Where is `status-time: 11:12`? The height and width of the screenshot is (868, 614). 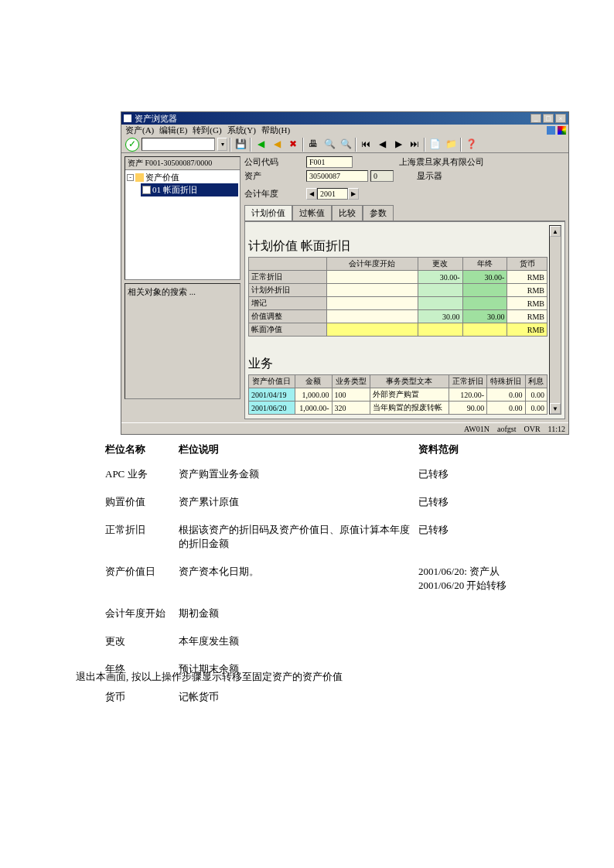 status-time: 11:12 is located at coordinates (557, 429).